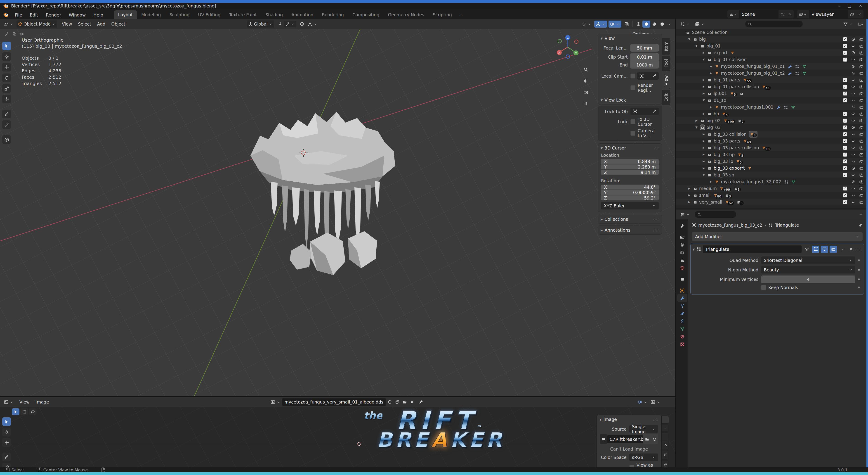 The height and width of the screenshot is (475, 868). Describe the element at coordinates (280, 24) in the screenshot. I see `snap-magnet-icon` at that location.